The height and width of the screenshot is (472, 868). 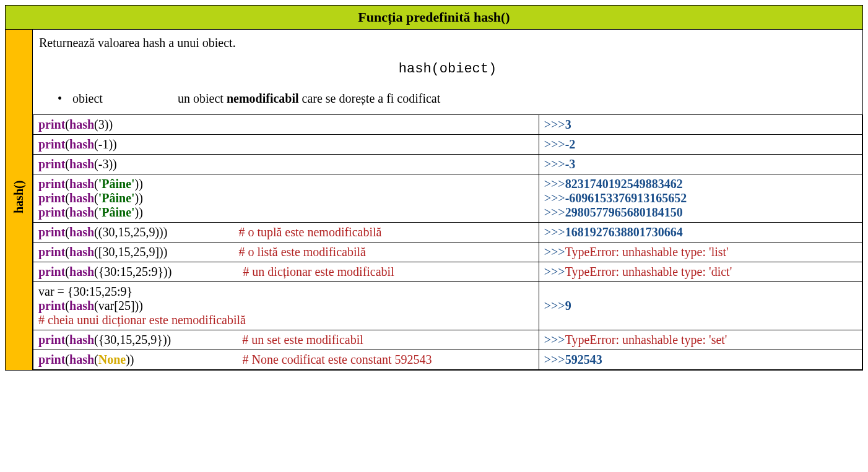 I want to click on table-row: print(hash('Pâine')) print(hash('Pâine')…, so click(x=448, y=199).